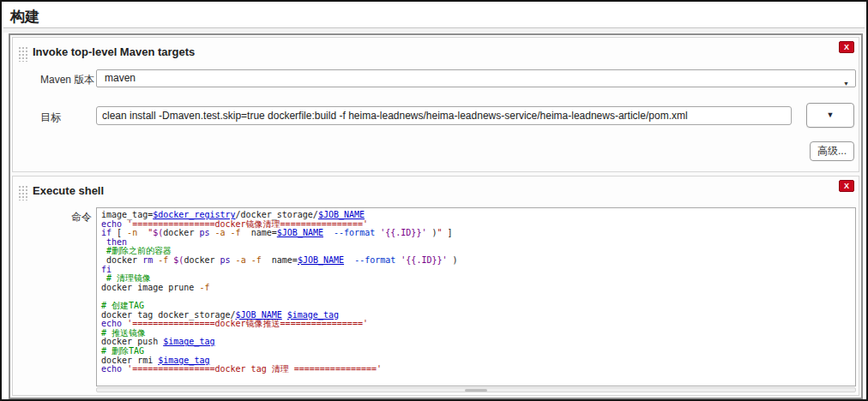 The image size is (868, 401). What do you see at coordinates (476, 79) in the screenshot?
I see `maven-version-select: maven ▼` at bounding box center [476, 79].